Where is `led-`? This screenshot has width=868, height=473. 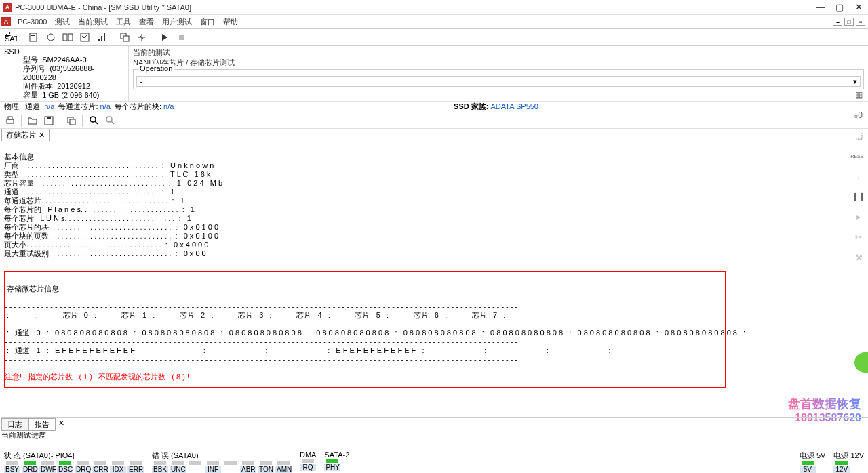 led- is located at coordinates (195, 467).